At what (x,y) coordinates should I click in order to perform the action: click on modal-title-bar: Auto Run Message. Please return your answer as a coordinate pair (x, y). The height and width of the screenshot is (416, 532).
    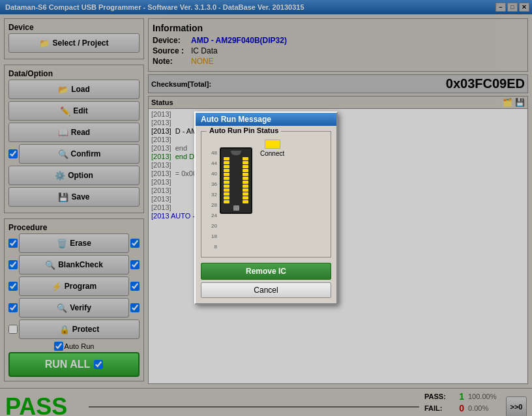
    Looking at the image, I should click on (266, 119).